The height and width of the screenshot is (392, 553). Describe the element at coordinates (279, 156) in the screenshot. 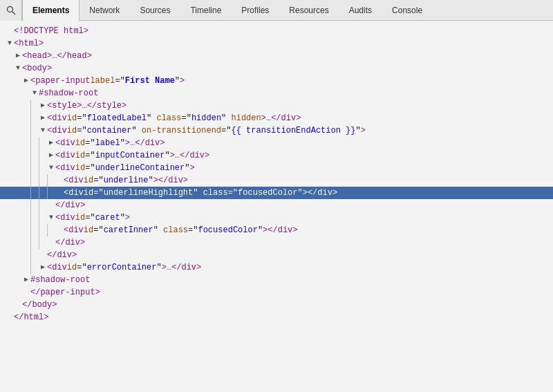

I see `line-inputcontainer: <div id="inputContainer">…</div>` at that location.